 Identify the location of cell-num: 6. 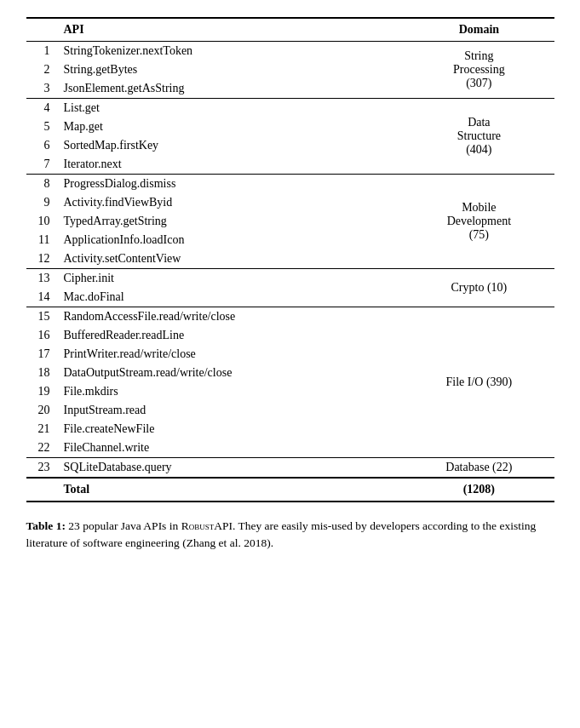
(42, 146).